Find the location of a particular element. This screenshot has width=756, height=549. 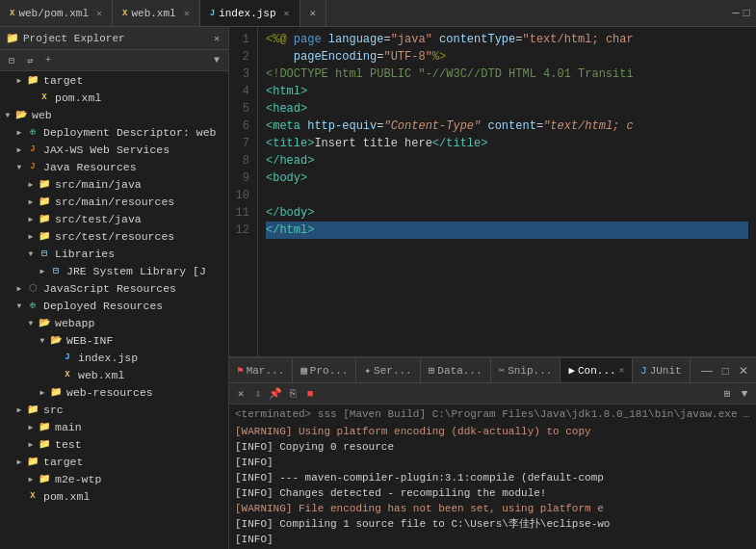

maximize-icon: □ is located at coordinates (747, 13).